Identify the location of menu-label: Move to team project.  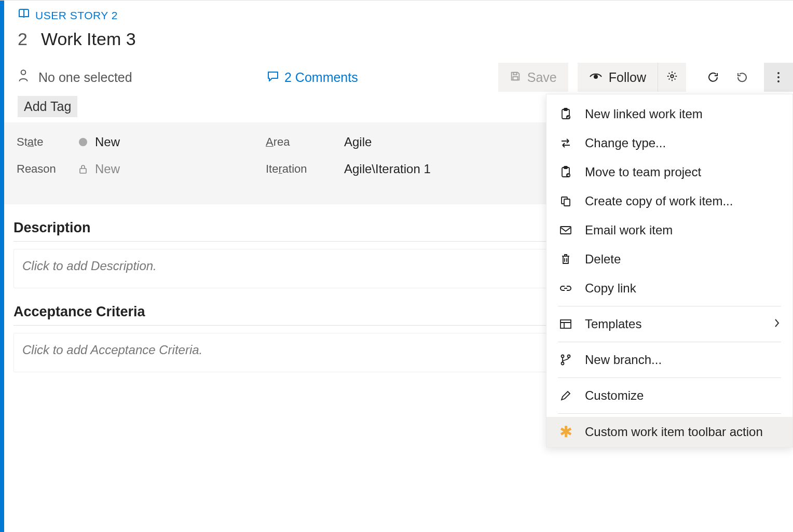
(682, 172).